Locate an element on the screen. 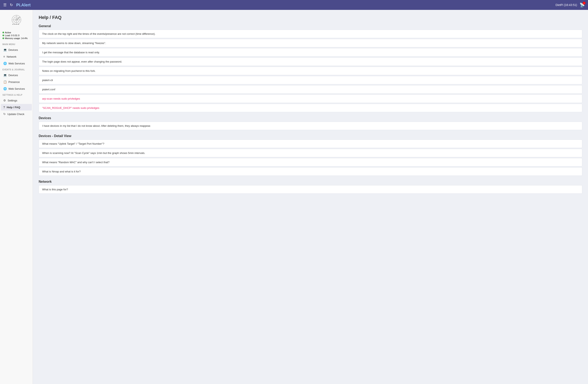  calendar-icon: 📋 is located at coordinates (5, 82).